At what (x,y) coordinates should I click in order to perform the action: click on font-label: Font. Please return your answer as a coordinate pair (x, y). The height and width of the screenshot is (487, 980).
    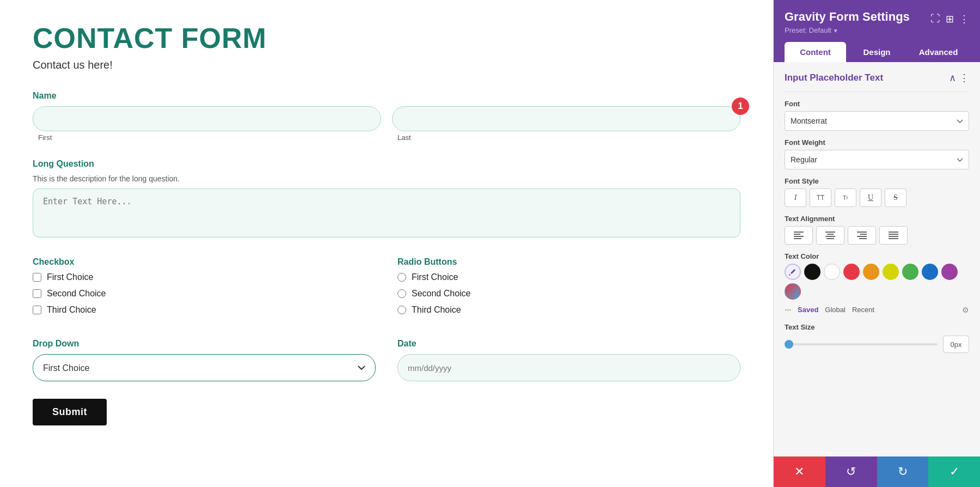
    Looking at the image, I should click on (877, 104).